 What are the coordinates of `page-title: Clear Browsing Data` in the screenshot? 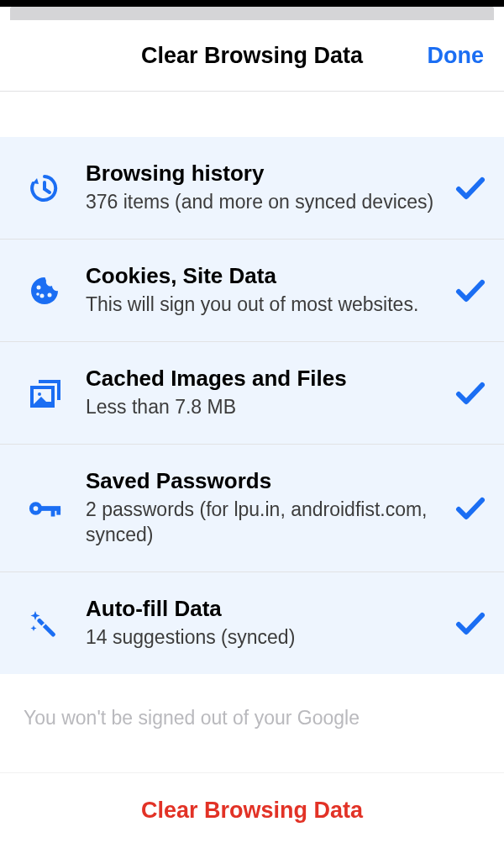 It's located at (252, 55).